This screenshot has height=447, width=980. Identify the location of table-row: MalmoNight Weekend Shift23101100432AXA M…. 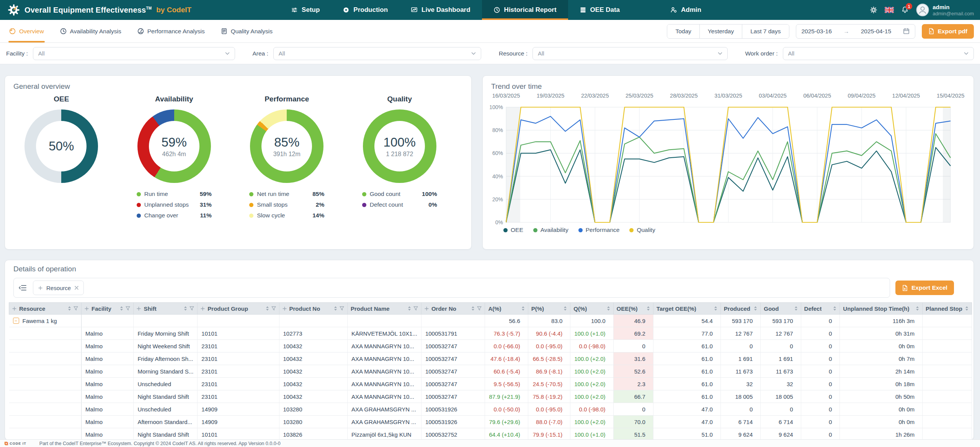
(491, 346).